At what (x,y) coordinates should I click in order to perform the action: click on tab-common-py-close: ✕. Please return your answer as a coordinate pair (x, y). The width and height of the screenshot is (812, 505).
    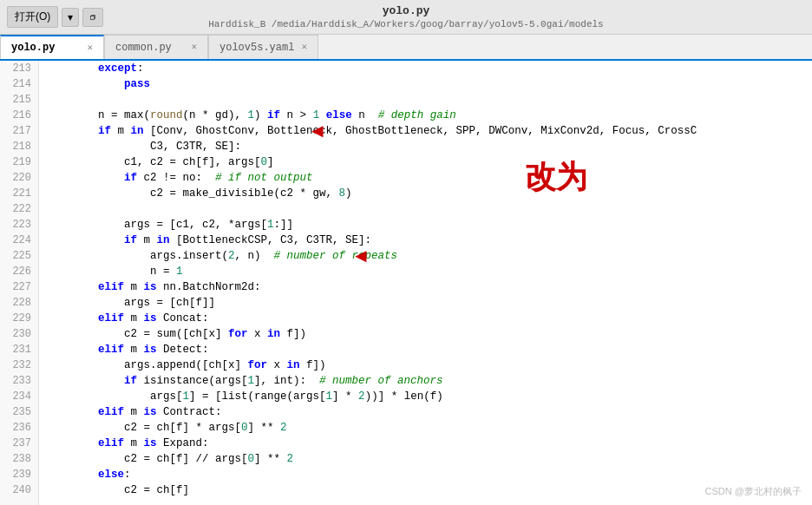
    Looking at the image, I should click on (194, 47).